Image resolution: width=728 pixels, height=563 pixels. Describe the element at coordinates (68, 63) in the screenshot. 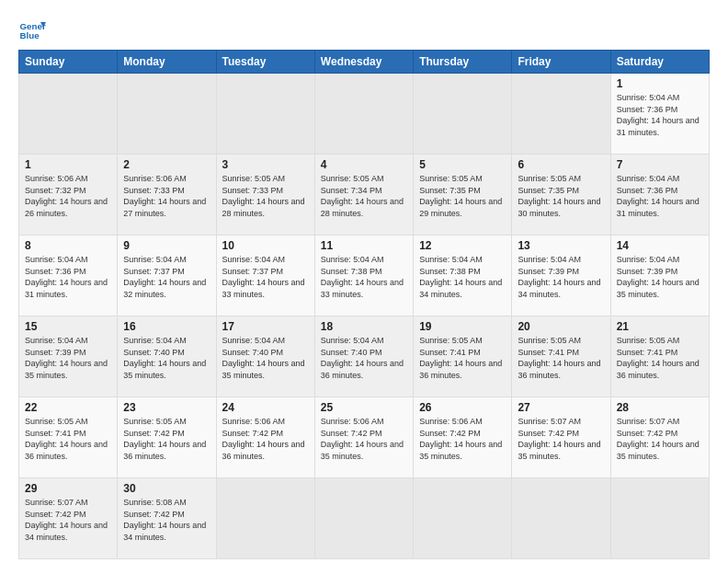

I see `header-day: Sunday` at that location.